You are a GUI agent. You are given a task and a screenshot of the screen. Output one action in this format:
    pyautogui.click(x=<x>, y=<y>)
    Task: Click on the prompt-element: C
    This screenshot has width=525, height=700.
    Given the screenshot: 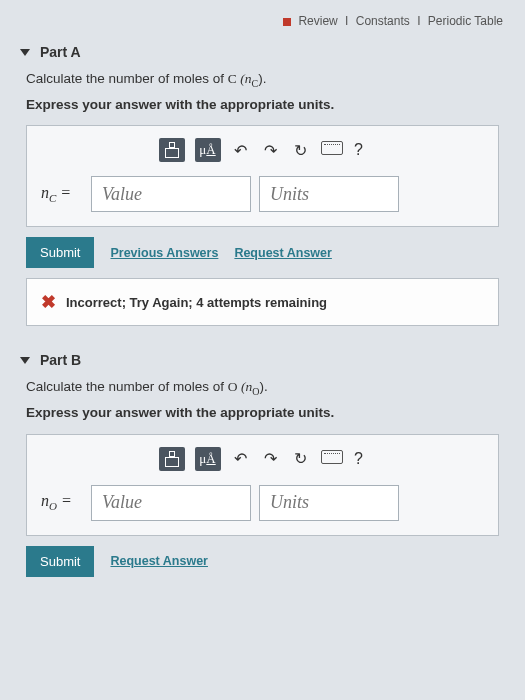 What is the action you would take?
    pyautogui.click(x=232, y=78)
    